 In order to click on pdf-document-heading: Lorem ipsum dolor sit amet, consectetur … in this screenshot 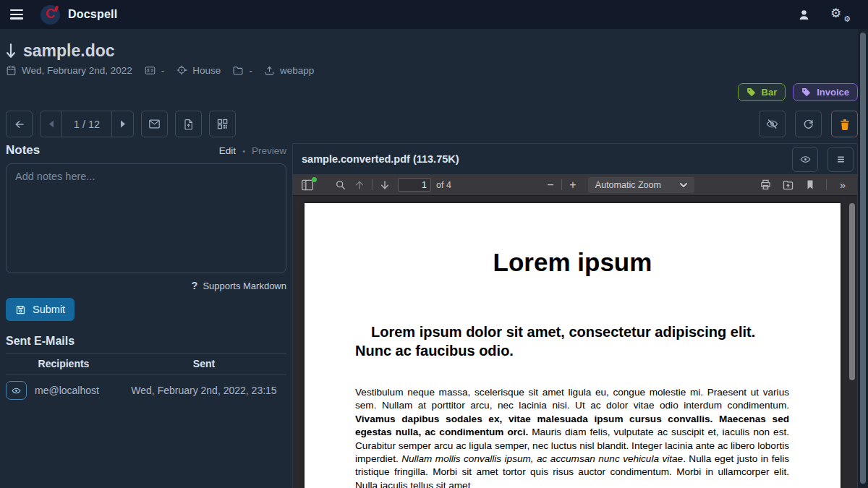, I will do `click(573, 341)`.